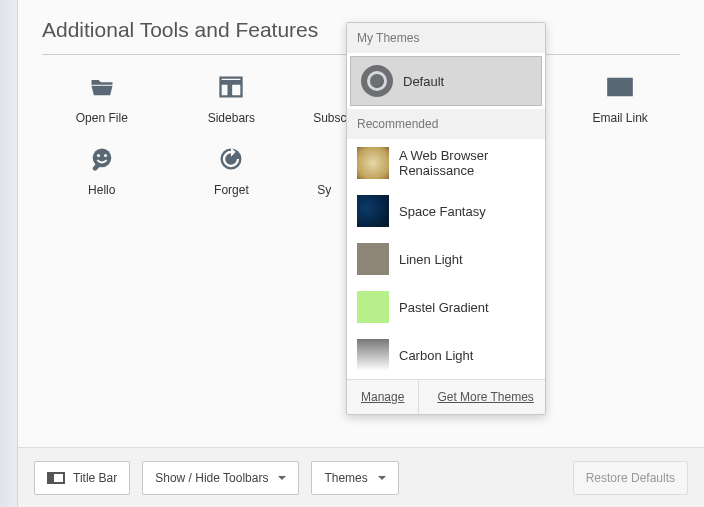 This screenshot has width=704, height=507. Describe the element at coordinates (446, 38) in the screenshot. I see `popup-section-my-themes: My Themes` at that location.